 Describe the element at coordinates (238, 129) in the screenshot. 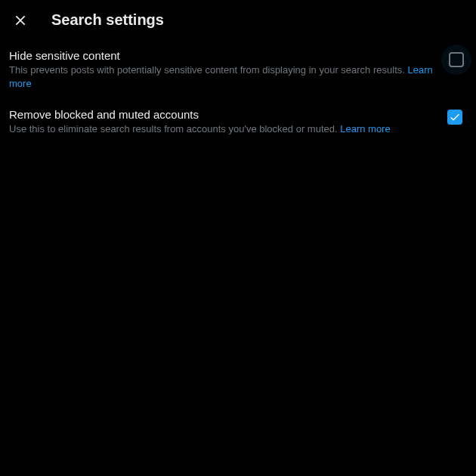

I see `setting-description: Use this to eliminate search results fro…` at that location.